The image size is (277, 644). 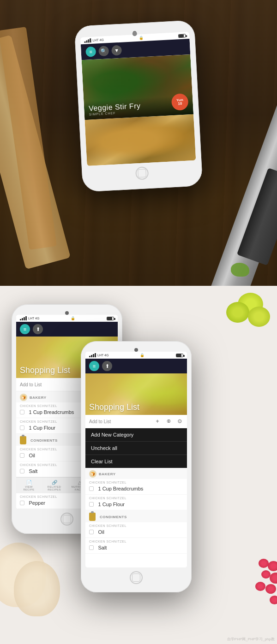 What do you see at coordinates (136, 487) in the screenshot?
I see `list-item-breadcrumbs-3: CHICKEN SCHNITZEL 1 Cup Breadcrumbs` at bounding box center [136, 487].